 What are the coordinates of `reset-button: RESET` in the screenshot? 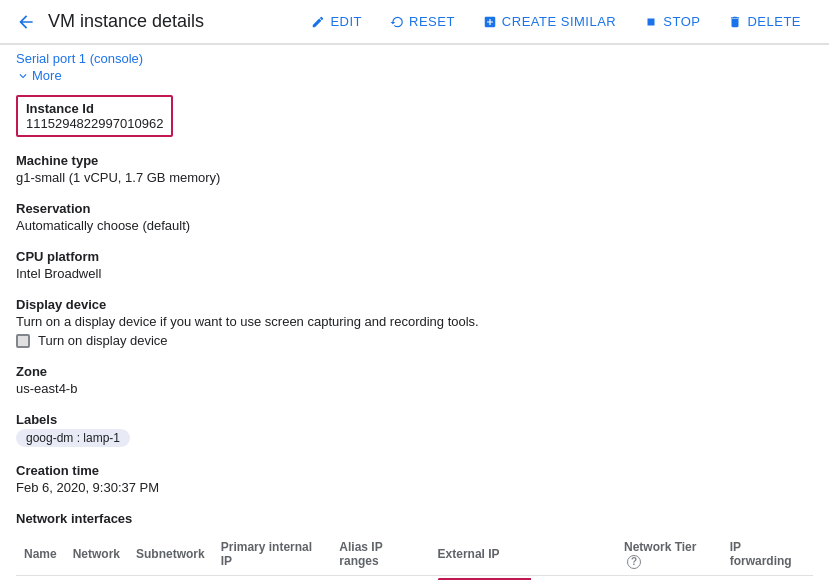 It's located at (422, 22).